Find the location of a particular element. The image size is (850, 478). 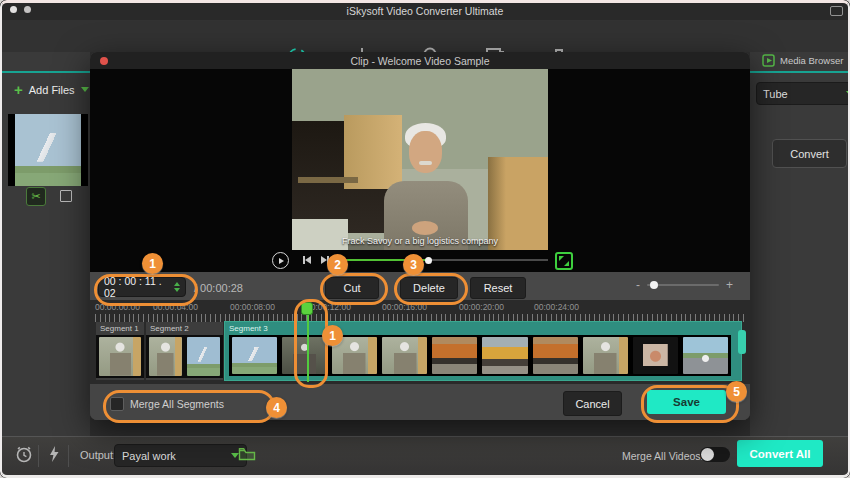

play-icon is located at coordinates (282, 261).